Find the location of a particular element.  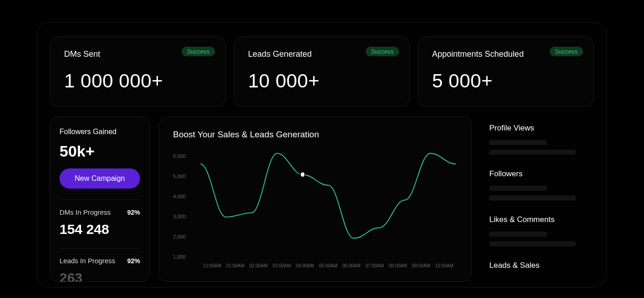

kpi-card-leads-generated: Leads Generated Success 10 000+ is located at coordinates (322, 71).